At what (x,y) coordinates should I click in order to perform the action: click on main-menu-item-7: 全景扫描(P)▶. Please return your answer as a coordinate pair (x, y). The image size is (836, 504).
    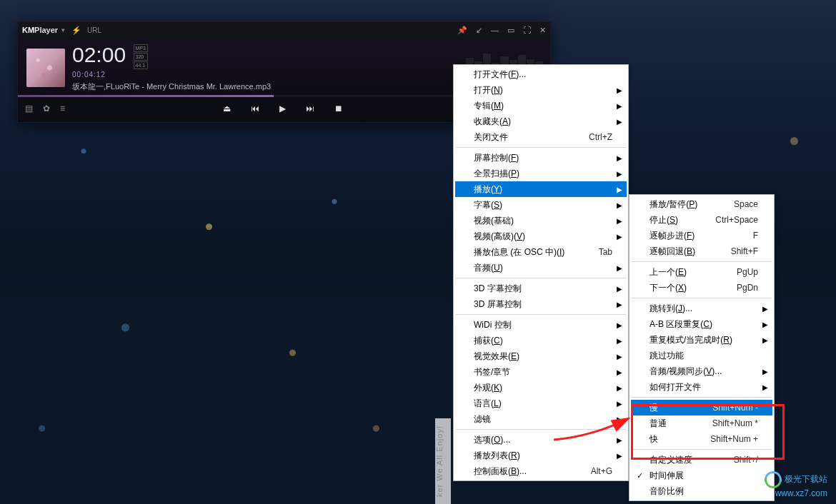
    Looking at the image, I should click on (541, 173).